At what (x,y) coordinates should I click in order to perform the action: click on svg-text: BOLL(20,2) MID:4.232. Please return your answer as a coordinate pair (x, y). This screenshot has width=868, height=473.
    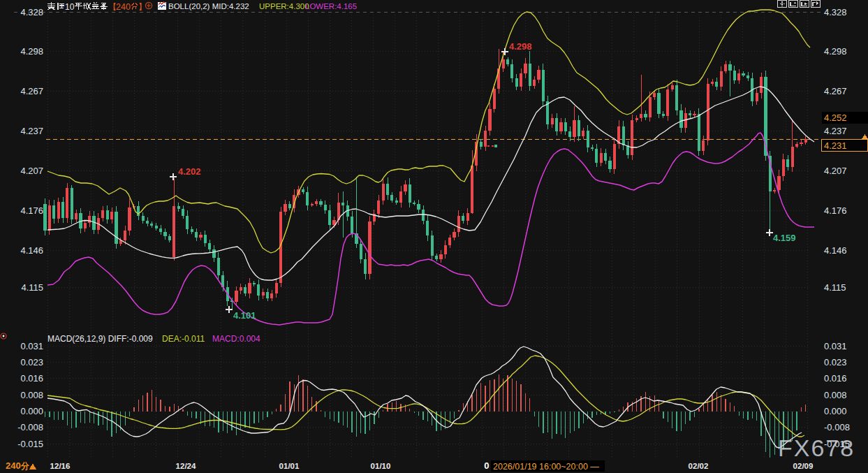
    Looking at the image, I should click on (209, 6).